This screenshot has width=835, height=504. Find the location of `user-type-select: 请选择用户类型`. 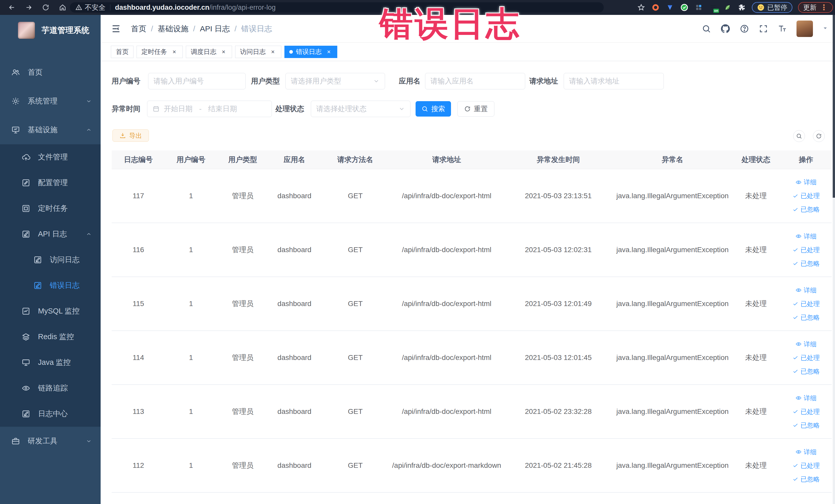

user-type-select: 请选择用户类型 is located at coordinates (335, 81).